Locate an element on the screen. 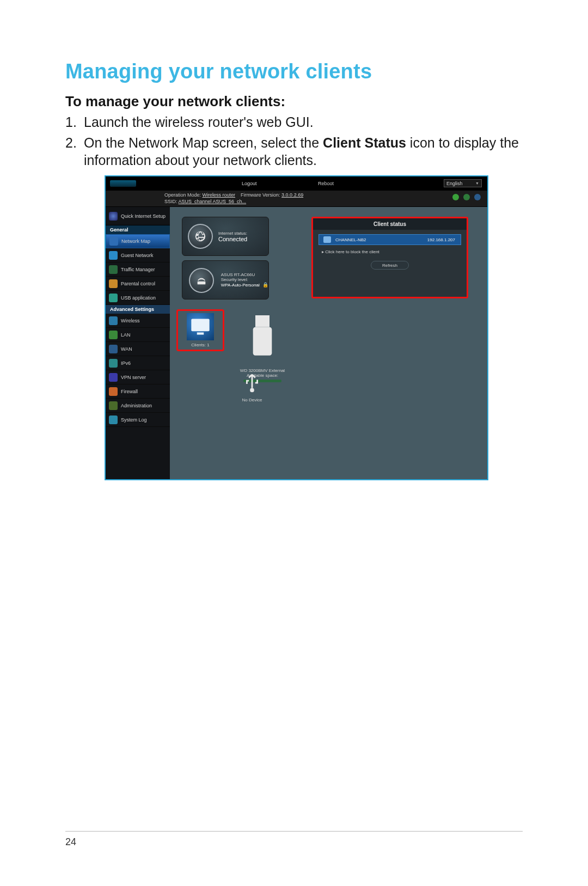 This screenshot has height=886, width=588. ipv6-icon is located at coordinates (113, 363).